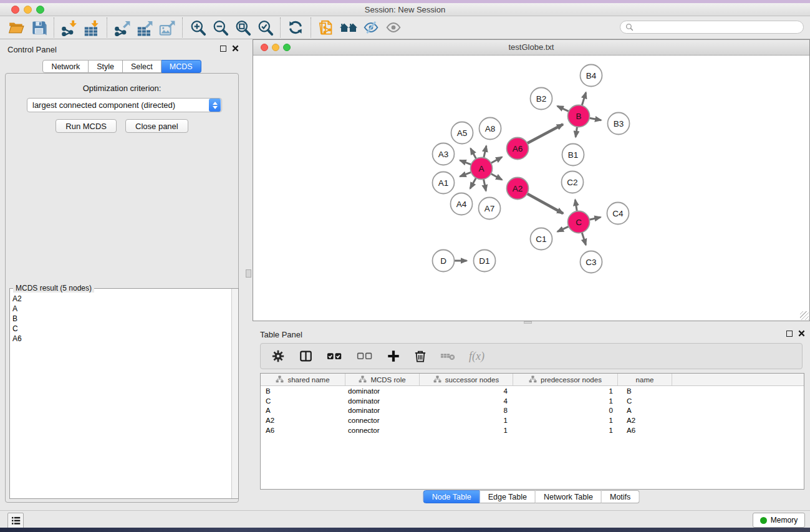 The width and height of the screenshot is (810, 532). I want to click on graph-node-A8: A8, so click(490, 128).